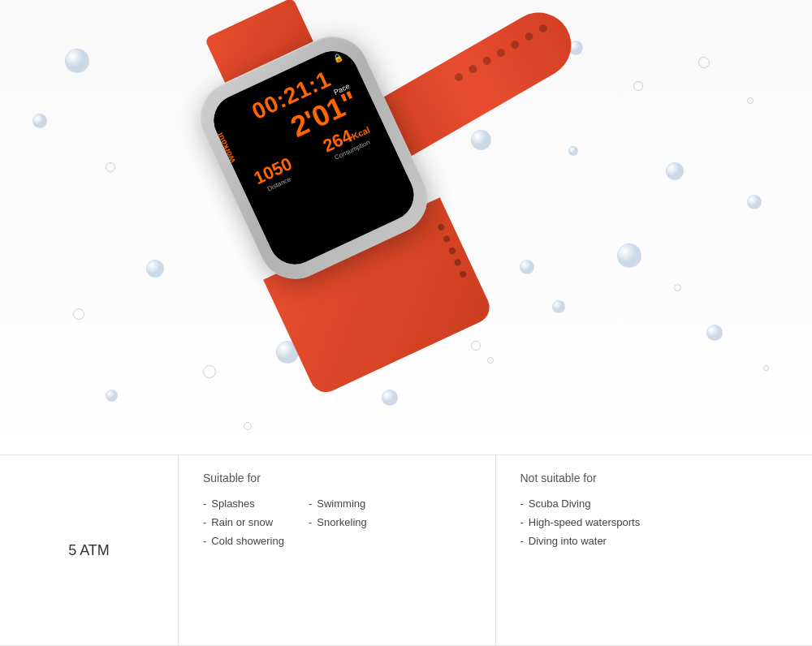 The image size is (812, 646). Describe the element at coordinates (654, 523) in the screenshot. I see `list-item: High-speed watersports` at that location.